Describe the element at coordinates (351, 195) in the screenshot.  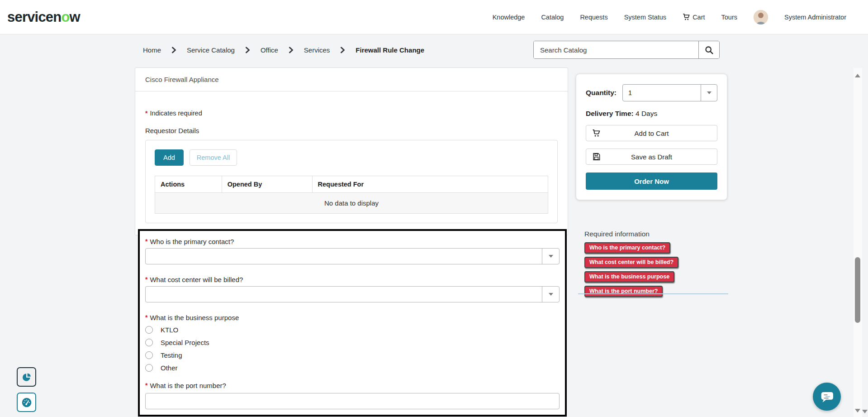
I see `requestor-table: Actions Opened By Requested For No data …` at that location.